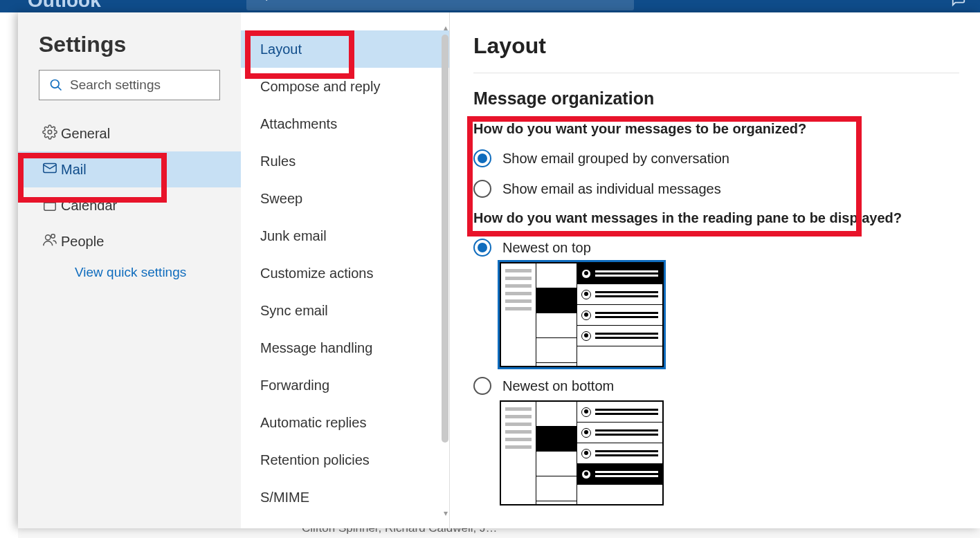 The image size is (980, 538). I want to click on subnav-attachments: Attachments, so click(345, 124).